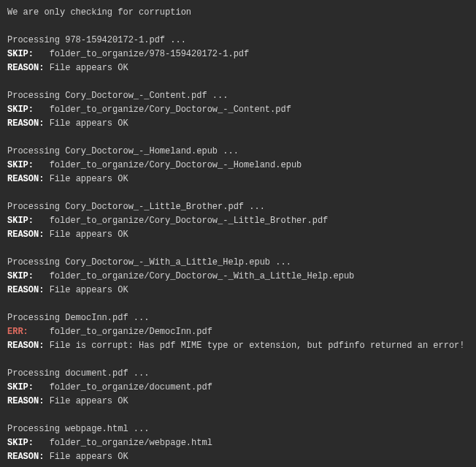 The image size is (476, 467). I want to click on processing-line: Processing document.pdf ..., so click(238, 374).